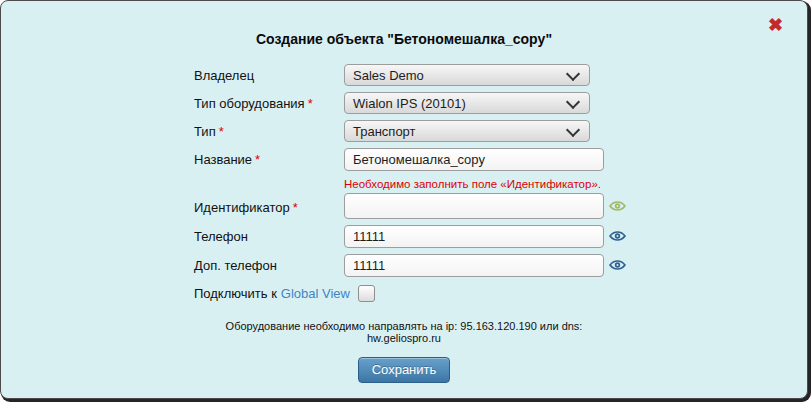  Describe the element at coordinates (404, 160) in the screenshot. I see `field-row-name: Название*` at that location.